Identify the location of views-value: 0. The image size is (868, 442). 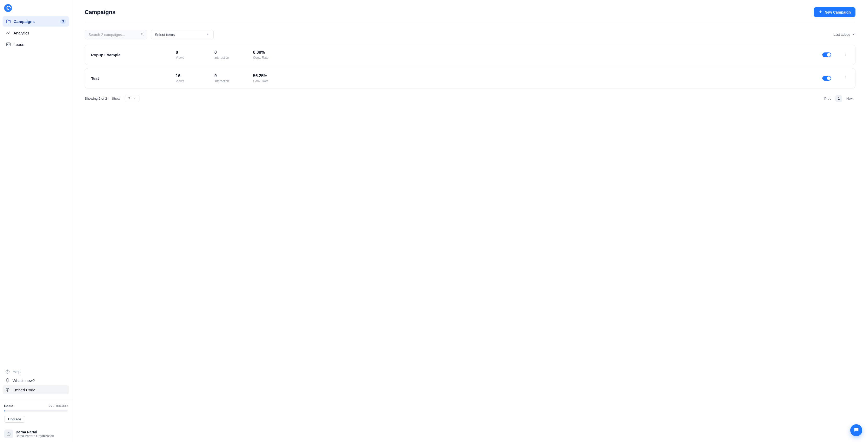
(192, 53).